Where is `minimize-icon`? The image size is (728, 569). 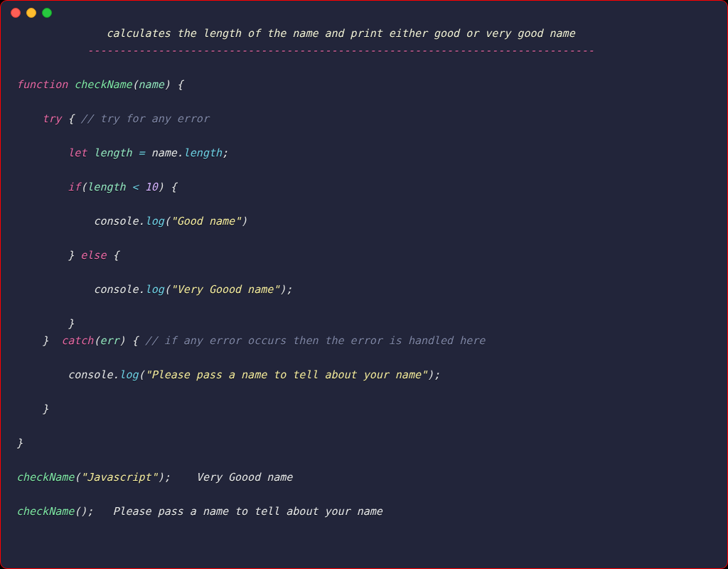 minimize-icon is located at coordinates (31, 13).